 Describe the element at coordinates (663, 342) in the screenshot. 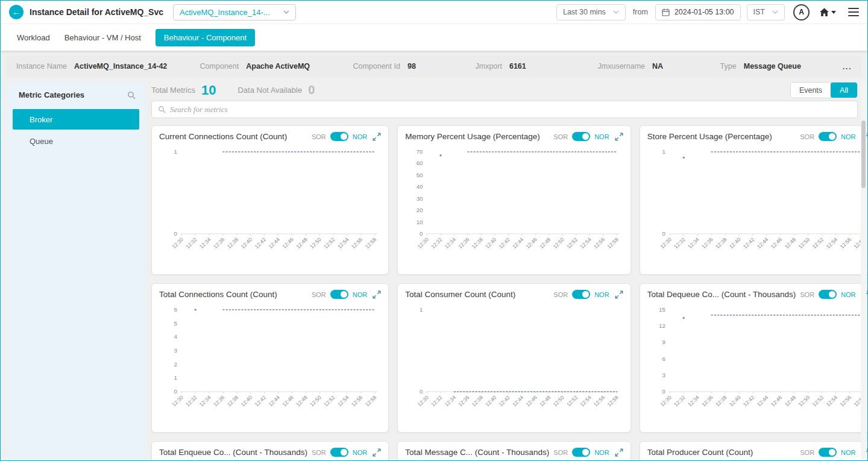

I see `svg-text: 9` at that location.